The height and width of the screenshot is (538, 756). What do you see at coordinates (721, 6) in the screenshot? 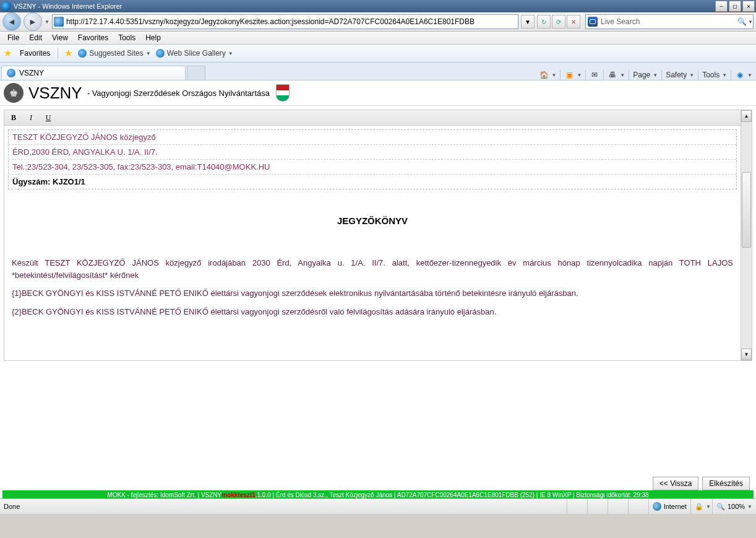
I see `minimize-button: —` at bounding box center [721, 6].